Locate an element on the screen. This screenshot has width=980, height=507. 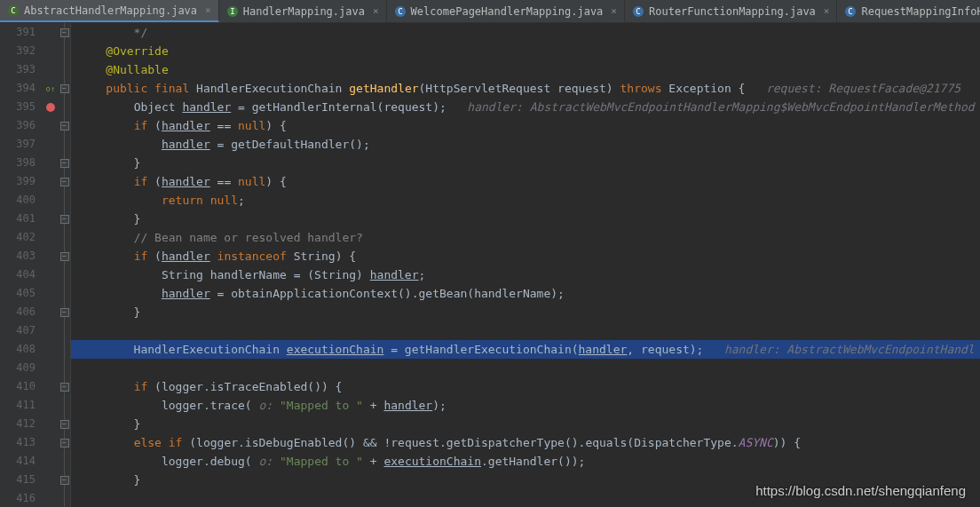
code-line: logger.debug( o: "Mapped to " + executio… is located at coordinates (526, 462).